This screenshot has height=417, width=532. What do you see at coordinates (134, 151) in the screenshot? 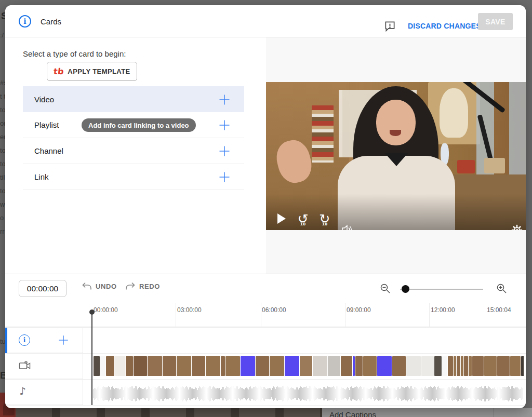
I see `card-row-channel: Channel` at bounding box center [134, 151].